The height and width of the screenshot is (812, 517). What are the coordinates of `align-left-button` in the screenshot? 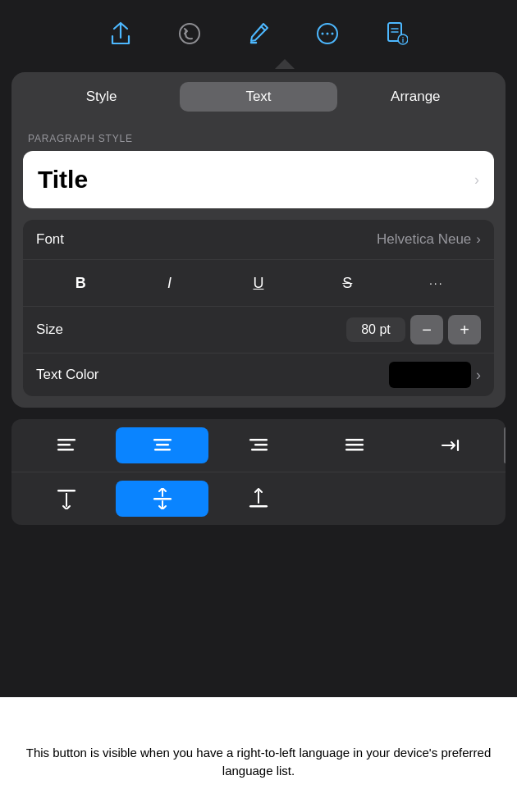 It's located at (66, 445).